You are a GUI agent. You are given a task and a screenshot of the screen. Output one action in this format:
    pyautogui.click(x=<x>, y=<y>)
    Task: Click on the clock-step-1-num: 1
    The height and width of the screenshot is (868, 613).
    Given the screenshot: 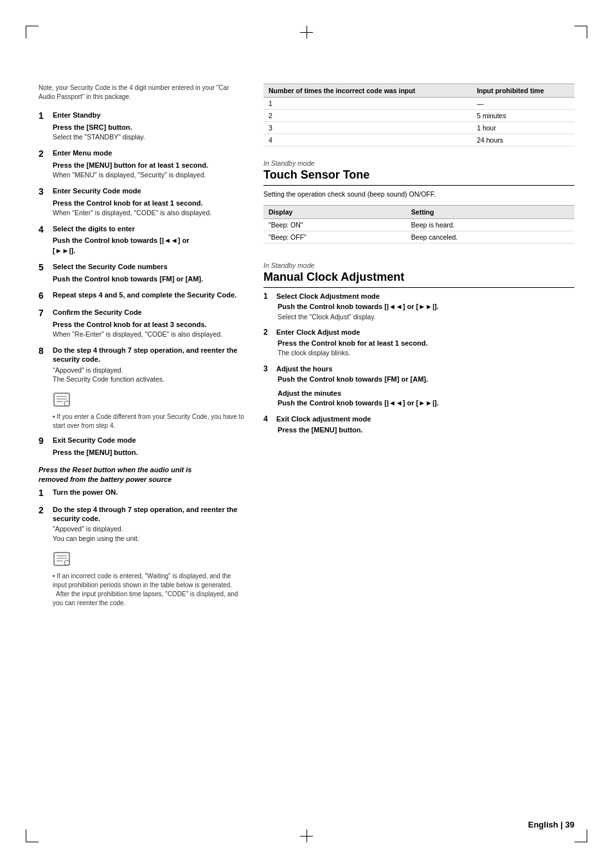 What is the action you would take?
    pyautogui.click(x=269, y=296)
    